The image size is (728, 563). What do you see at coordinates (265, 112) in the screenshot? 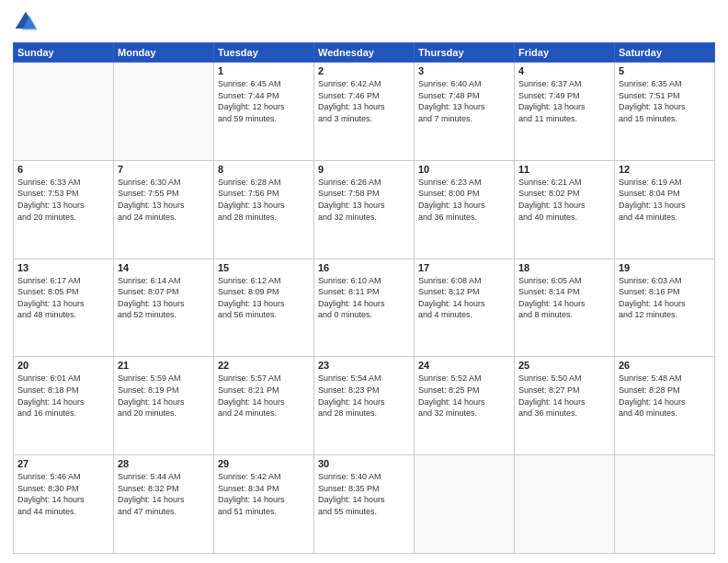
I see `calendar-cell: 1Sunrise: 6:45 AM Sunset: 7:44 PM Daylig…` at bounding box center [265, 112].